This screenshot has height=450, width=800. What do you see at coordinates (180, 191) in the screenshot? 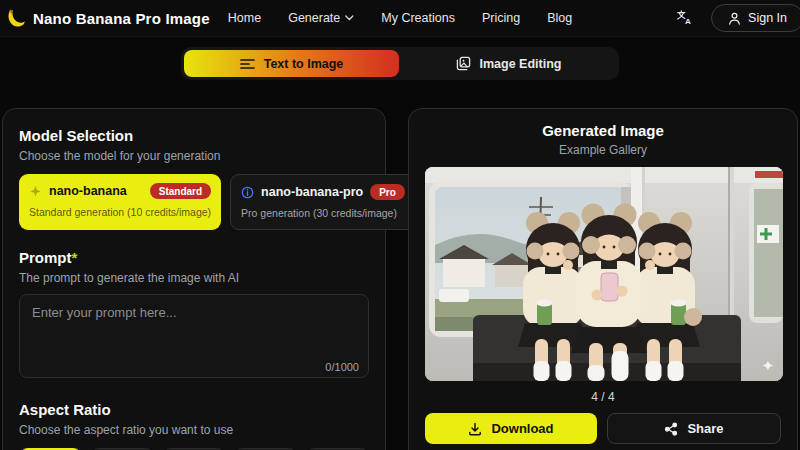
I see `model-badge: Standard` at bounding box center [180, 191].